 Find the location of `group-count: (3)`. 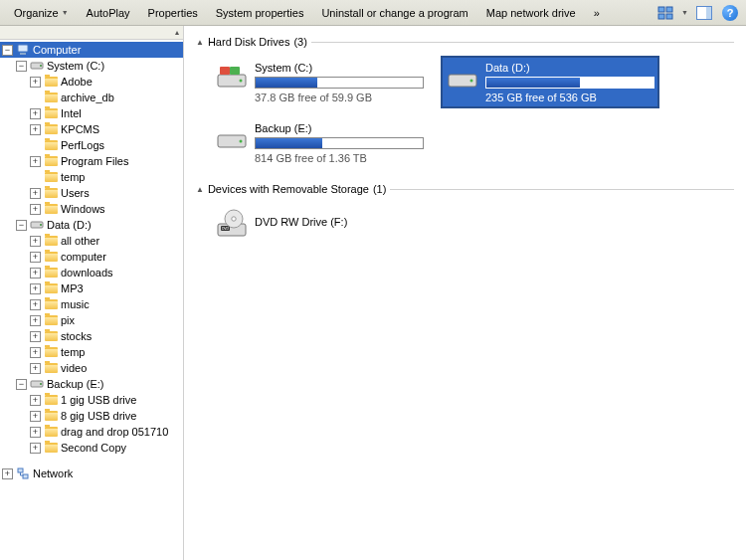

group-count: (3) is located at coordinates (300, 42).